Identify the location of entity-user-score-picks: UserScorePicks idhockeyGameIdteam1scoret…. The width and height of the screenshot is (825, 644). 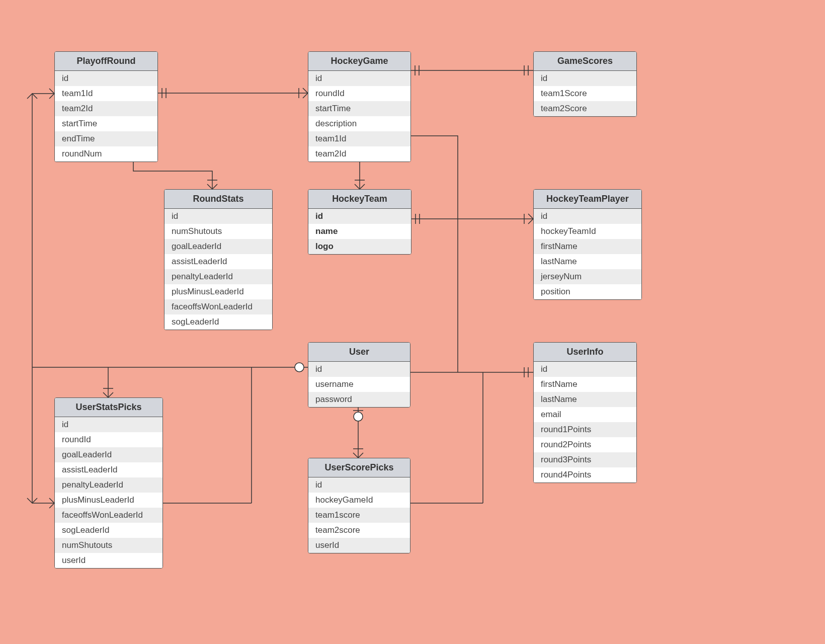
(359, 506).